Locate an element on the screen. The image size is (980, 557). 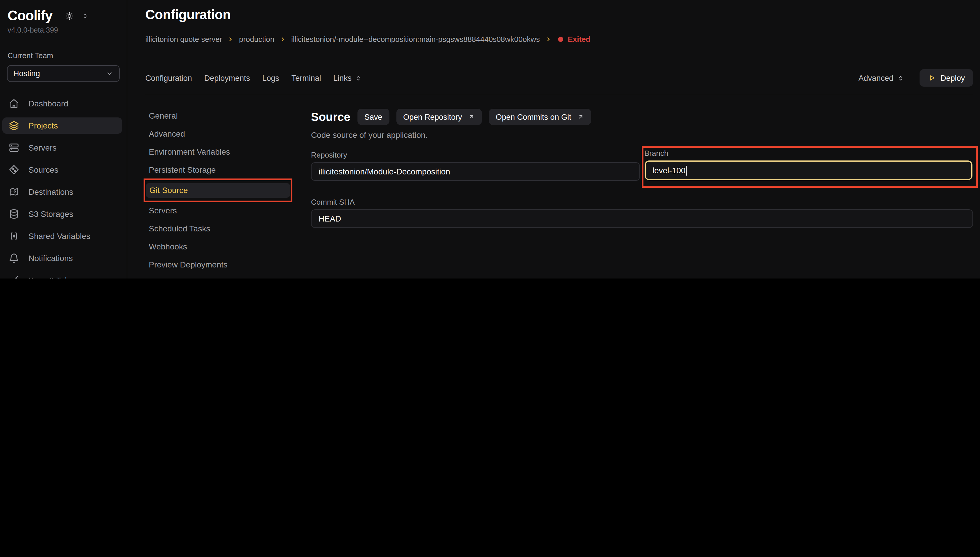
current-team-label: Current Team is located at coordinates (63, 56).